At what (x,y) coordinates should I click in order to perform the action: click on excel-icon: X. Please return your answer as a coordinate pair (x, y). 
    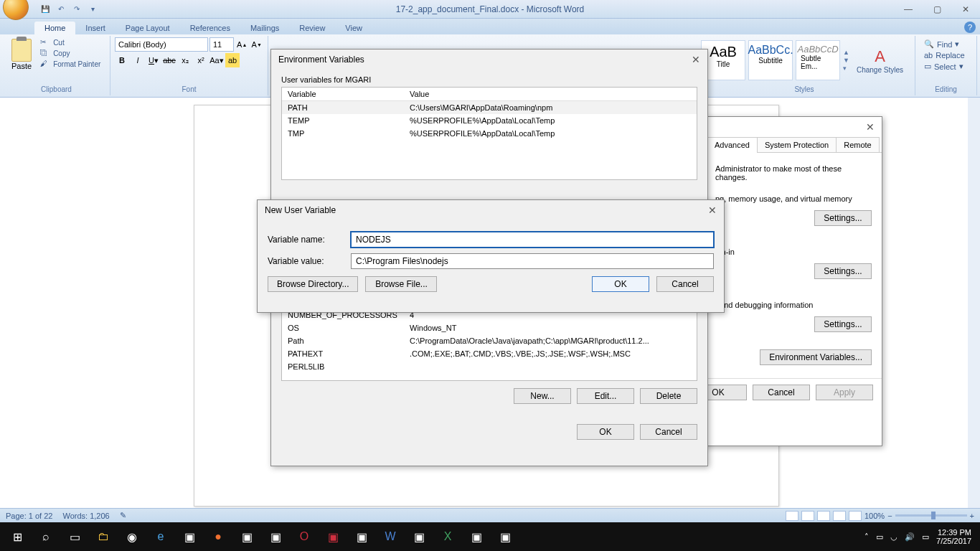
    Looking at the image, I should click on (448, 537).